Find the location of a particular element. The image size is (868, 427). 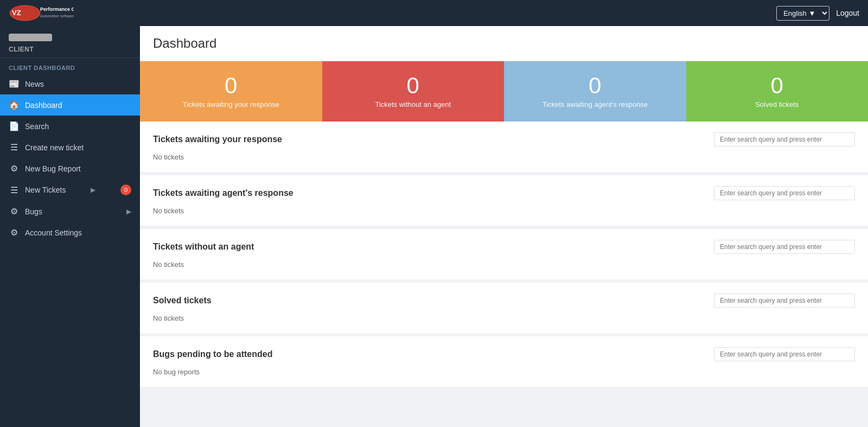

user-avatar-placeholder is located at coordinates (30, 37).